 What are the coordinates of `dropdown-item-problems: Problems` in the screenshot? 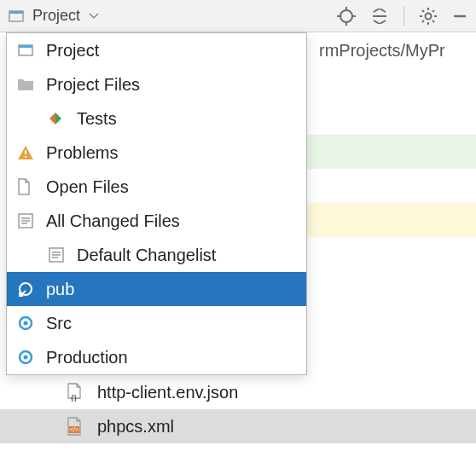 It's located at (157, 153).